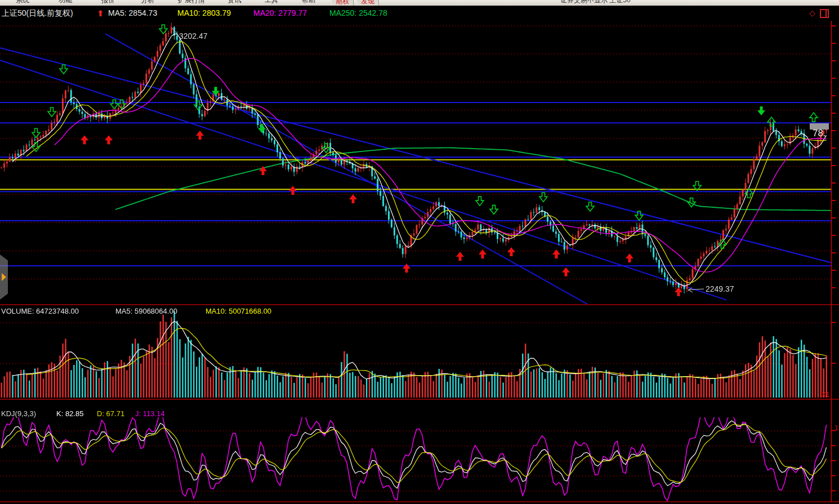 The width and height of the screenshot is (839, 504). Describe the element at coordinates (4, 277) in the screenshot. I see `expander-arrow-icon` at that location.